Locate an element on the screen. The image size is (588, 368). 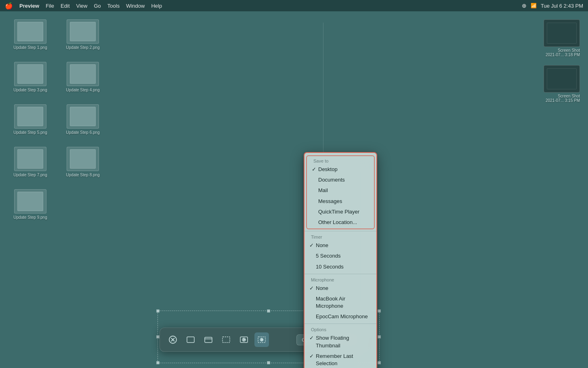
selection-handle-tr is located at coordinates (379, 311).